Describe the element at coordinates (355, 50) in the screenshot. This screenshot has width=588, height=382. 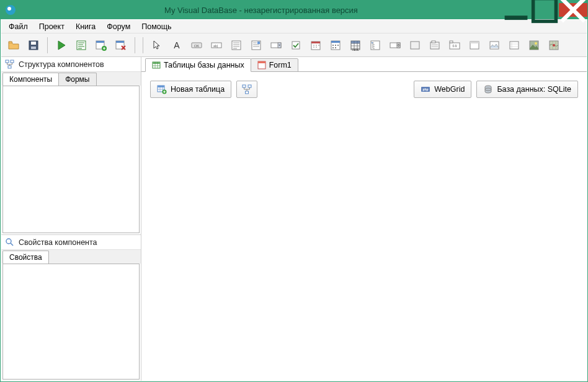
I see `svg-text: DATA` at that location.